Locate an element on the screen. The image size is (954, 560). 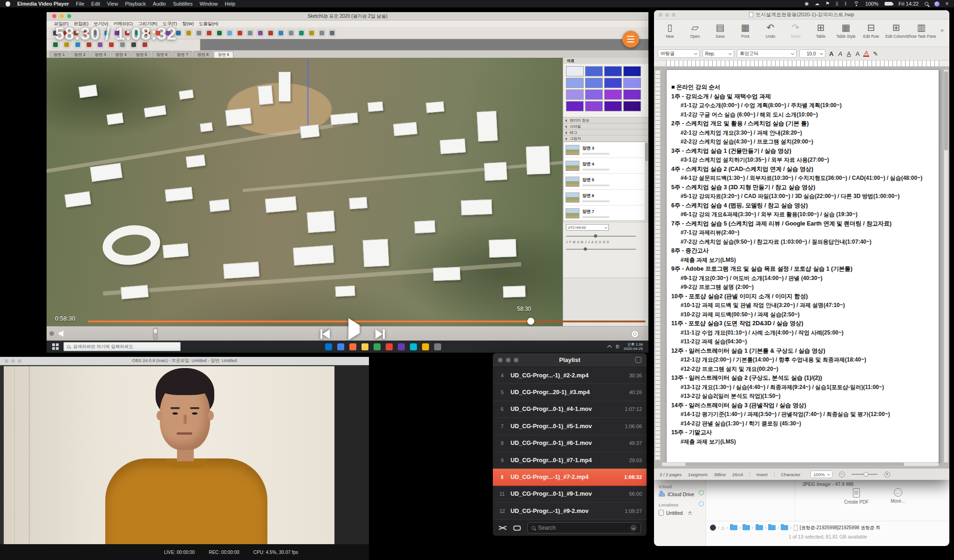
hwp-toolbar-button: ↷ Redo is located at coordinates (796, 31).